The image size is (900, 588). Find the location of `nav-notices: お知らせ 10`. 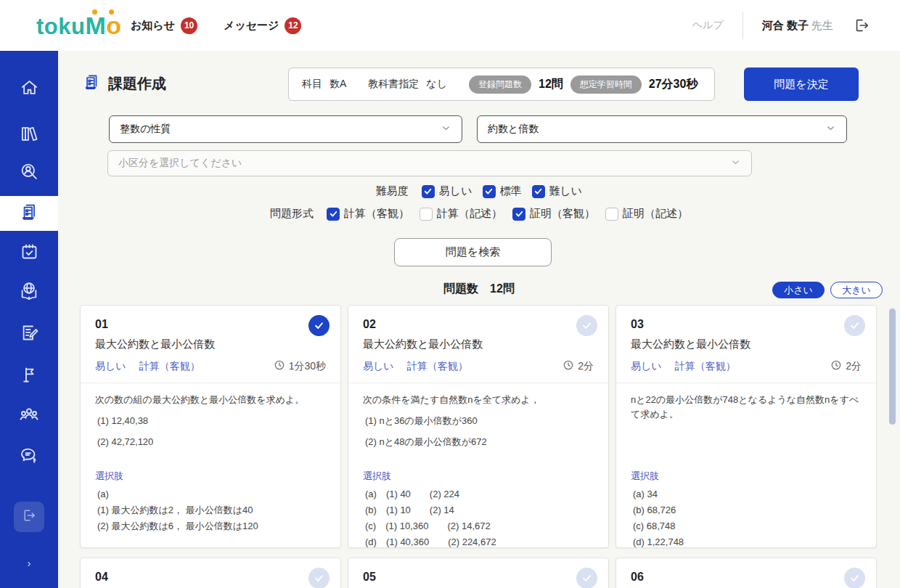

nav-notices: お知らせ 10 is located at coordinates (164, 26).